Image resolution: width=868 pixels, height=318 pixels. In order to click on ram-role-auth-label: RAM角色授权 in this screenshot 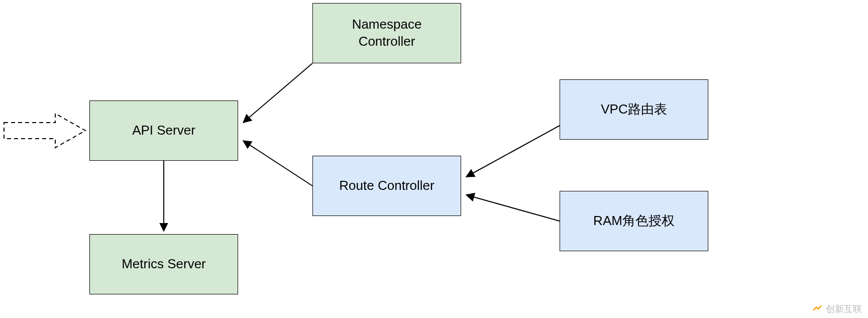, I will do `click(634, 221)`.